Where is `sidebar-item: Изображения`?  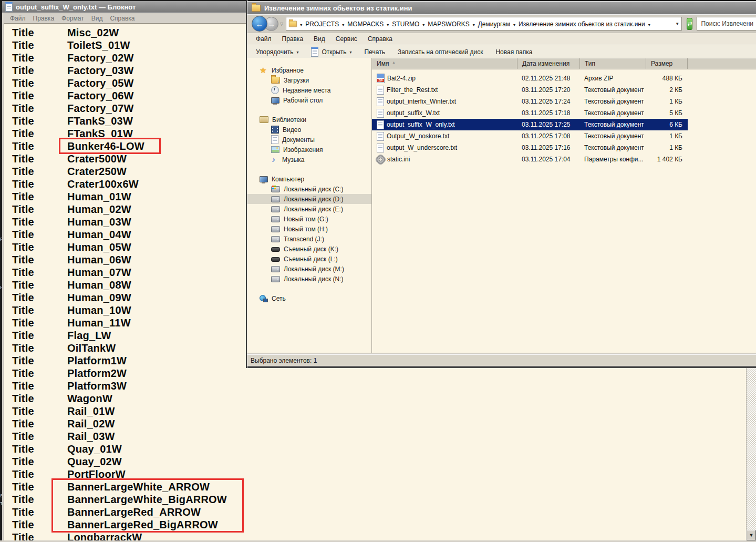
sidebar-item: Изображения is located at coordinates (309, 149).